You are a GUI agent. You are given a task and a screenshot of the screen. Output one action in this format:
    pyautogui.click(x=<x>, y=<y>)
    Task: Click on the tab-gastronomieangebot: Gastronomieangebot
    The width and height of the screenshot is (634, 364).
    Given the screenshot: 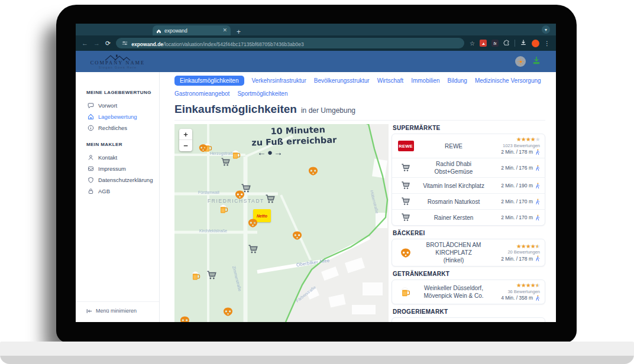 What is the action you would take?
    pyautogui.click(x=202, y=93)
    